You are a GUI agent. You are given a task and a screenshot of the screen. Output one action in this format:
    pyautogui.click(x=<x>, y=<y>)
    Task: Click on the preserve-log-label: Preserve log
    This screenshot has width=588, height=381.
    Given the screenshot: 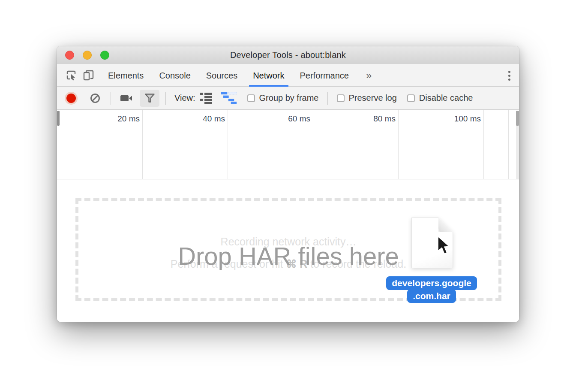 What is the action you would take?
    pyautogui.click(x=373, y=98)
    